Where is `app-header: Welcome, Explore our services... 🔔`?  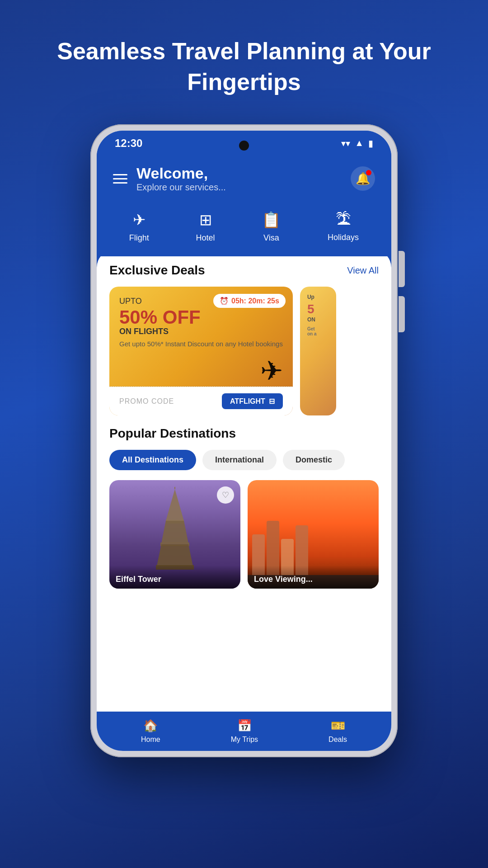 app-header: Welcome, Explore our services... 🔔 is located at coordinates (244, 181).